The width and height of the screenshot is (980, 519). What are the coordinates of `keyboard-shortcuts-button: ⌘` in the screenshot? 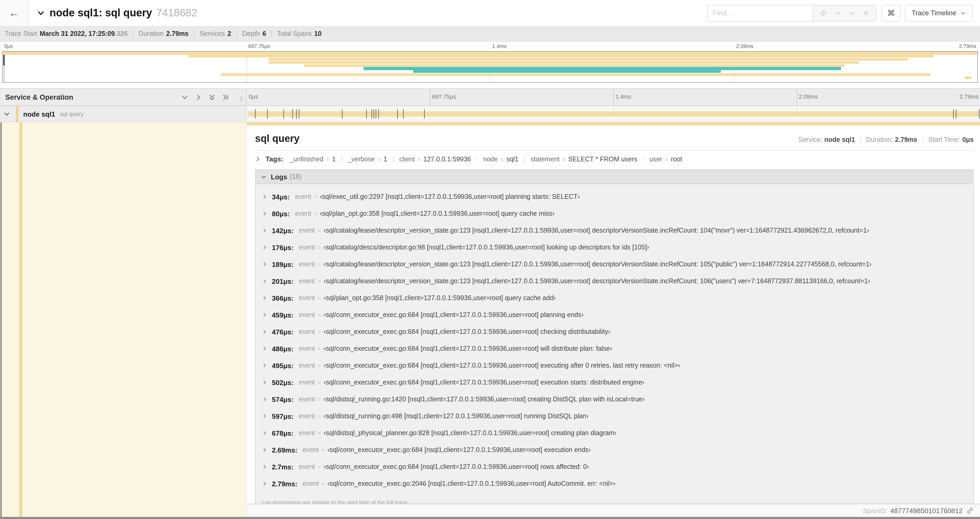 It's located at (891, 13).